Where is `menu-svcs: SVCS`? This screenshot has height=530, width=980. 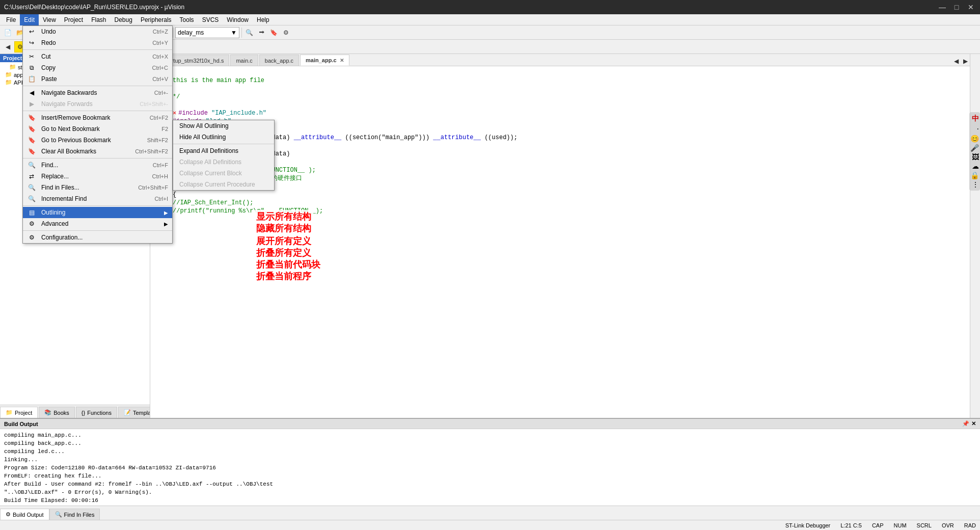 menu-svcs: SVCS is located at coordinates (211, 20).